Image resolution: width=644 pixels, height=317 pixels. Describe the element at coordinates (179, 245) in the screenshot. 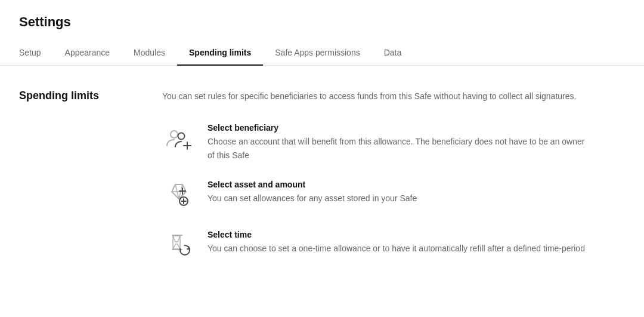

I see `time-icon` at that location.